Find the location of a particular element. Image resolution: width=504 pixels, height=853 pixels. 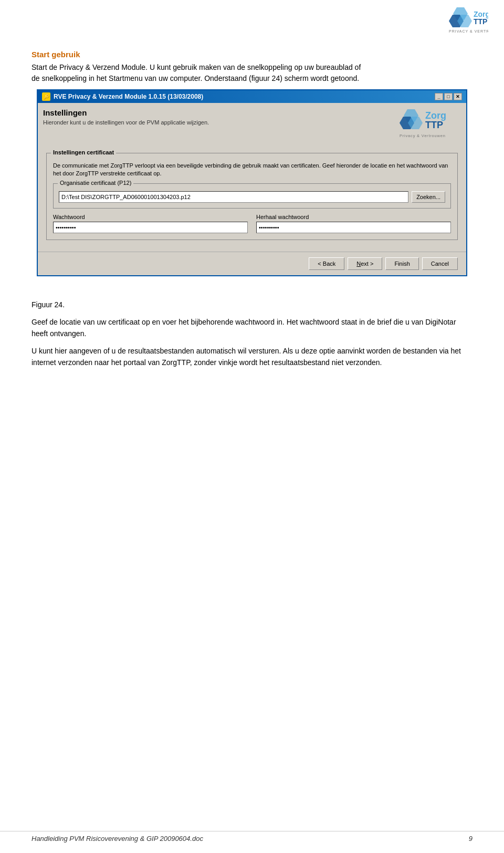

footer-left: Handleiding PVM Risicoverevening & GIP 2… is located at coordinates (118, 838).